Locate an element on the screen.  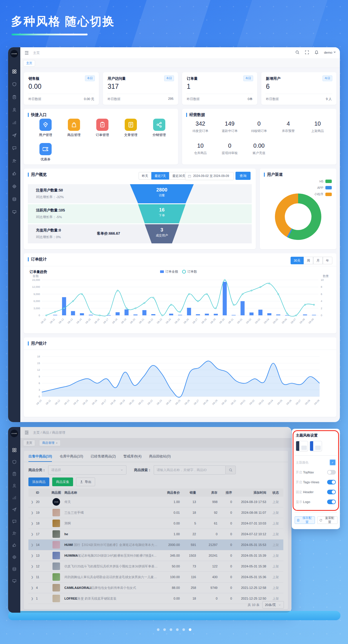
search-icon is located at coordinates (298, 52).